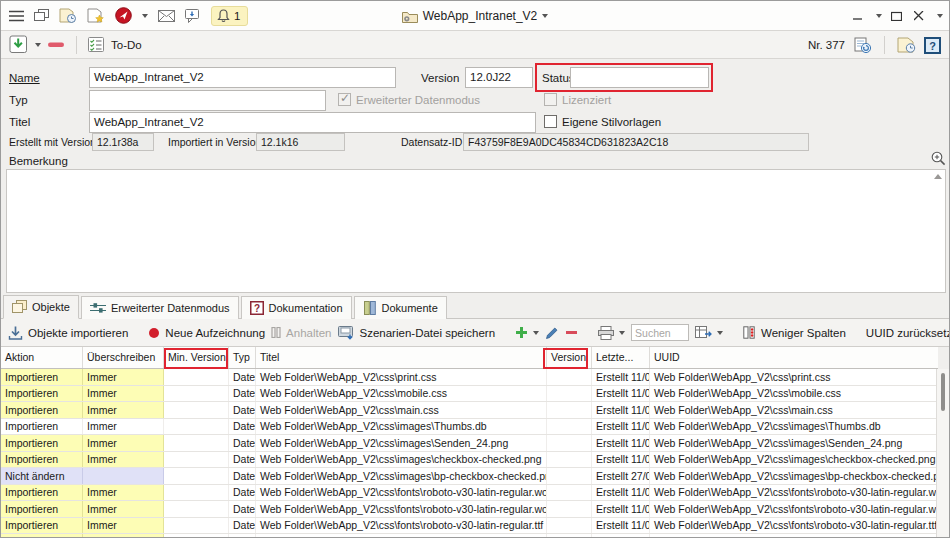 The width and height of the screenshot is (950, 538). Describe the element at coordinates (621, 476) in the screenshot. I see `cell-letzte: Erstellt 27/0...` at that location.